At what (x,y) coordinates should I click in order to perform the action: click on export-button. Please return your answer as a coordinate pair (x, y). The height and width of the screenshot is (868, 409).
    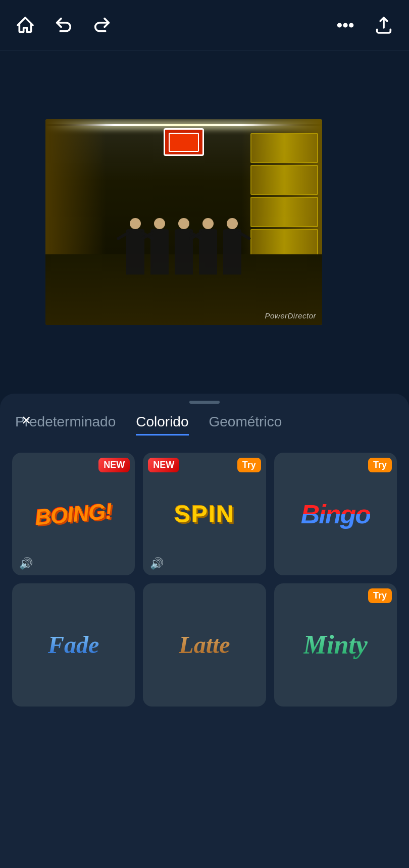
    Looking at the image, I should click on (384, 25).